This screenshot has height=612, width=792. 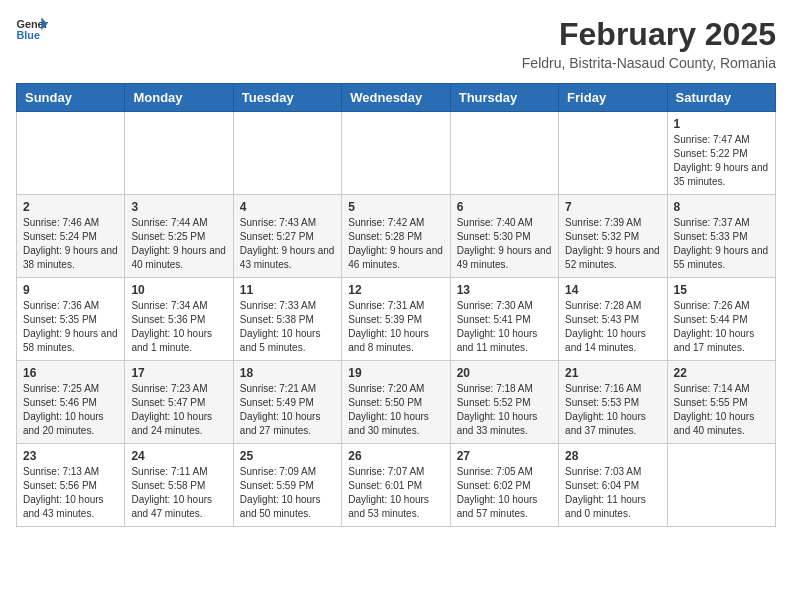 What do you see at coordinates (396, 236) in the screenshot?
I see `week-row-2: 2Sunrise: 7:46 AM Sunset: 5:24 PM Daylig…` at bounding box center [396, 236].